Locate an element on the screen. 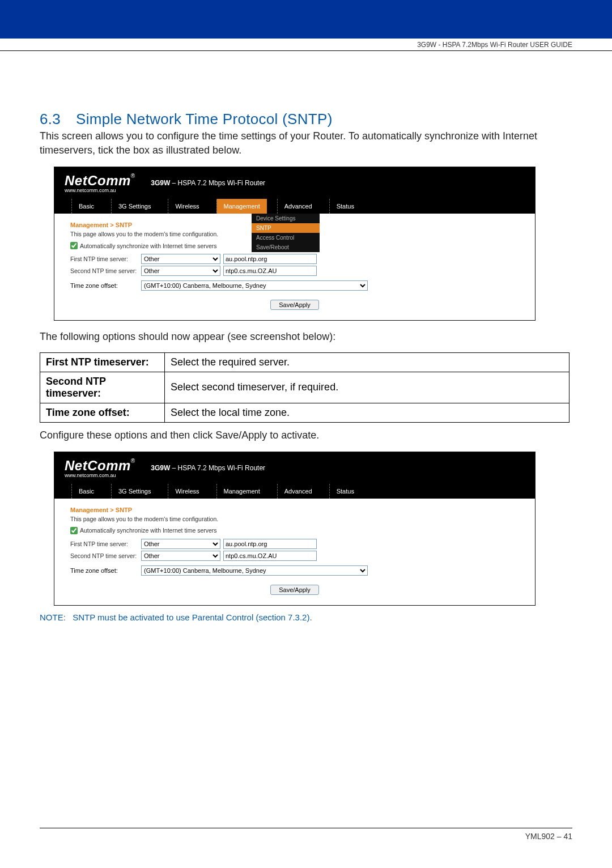 Image resolution: width=612 pixels, height=868 pixels. opt-desc: Select the local time zone. is located at coordinates (367, 412).